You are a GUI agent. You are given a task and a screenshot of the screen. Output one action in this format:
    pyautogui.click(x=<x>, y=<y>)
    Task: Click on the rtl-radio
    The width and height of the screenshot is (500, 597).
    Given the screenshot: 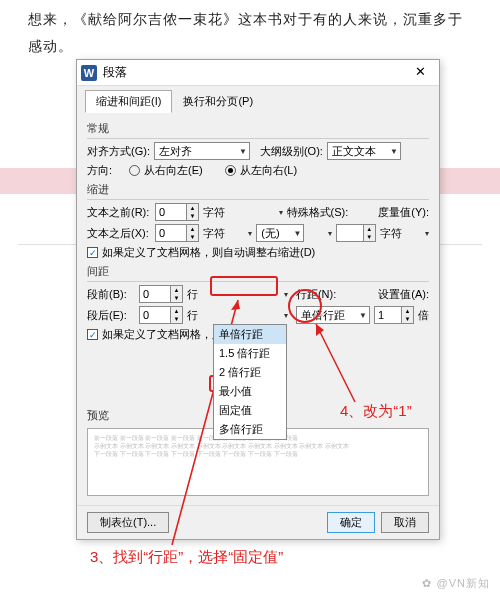 What is the action you would take?
    pyautogui.click(x=134, y=170)
    